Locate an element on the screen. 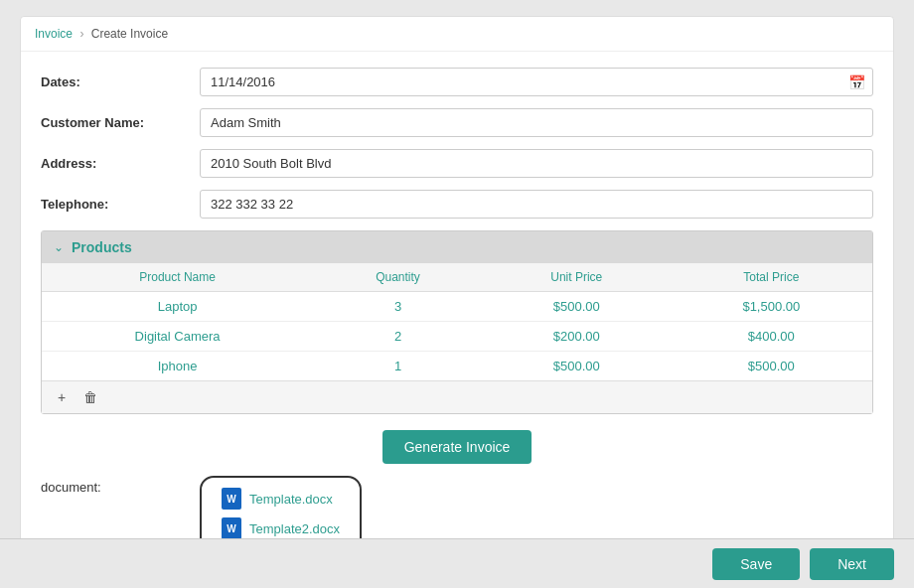 The image size is (914, 588). table-cell-quantity: 1 is located at coordinates (397, 367).